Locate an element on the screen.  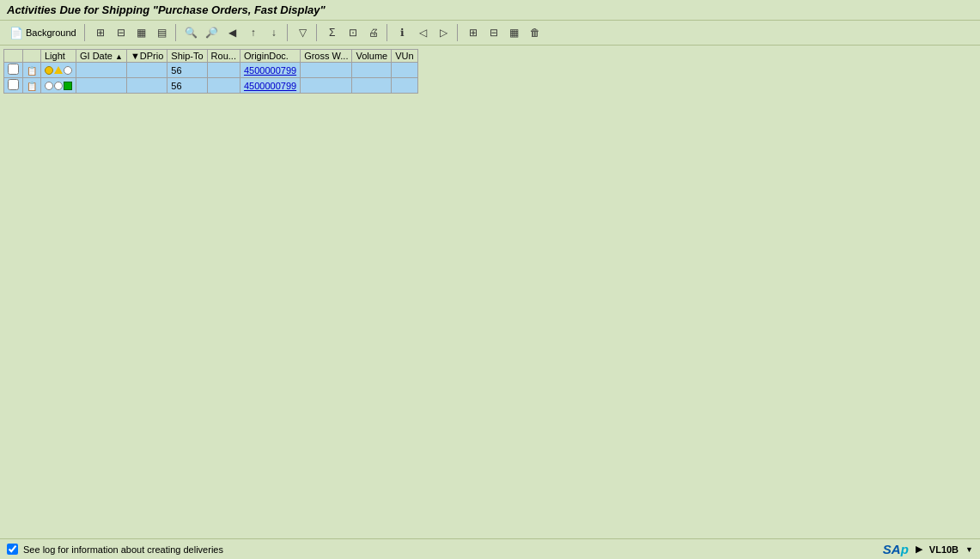
layout-icon-1: ⊞ is located at coordinates (100, 33).